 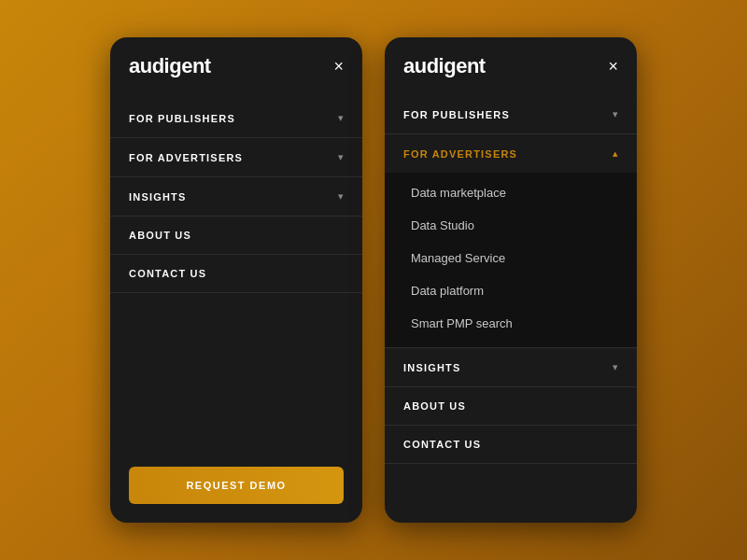 What do you see at coordinates (236, 158) in the screenshot?
I see `left-nav-advertisers: For Advertisers ▾` at bounding box center [236, 158].